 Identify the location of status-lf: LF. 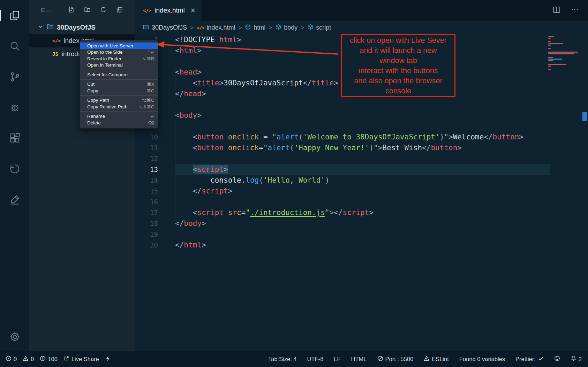
(337, 359).